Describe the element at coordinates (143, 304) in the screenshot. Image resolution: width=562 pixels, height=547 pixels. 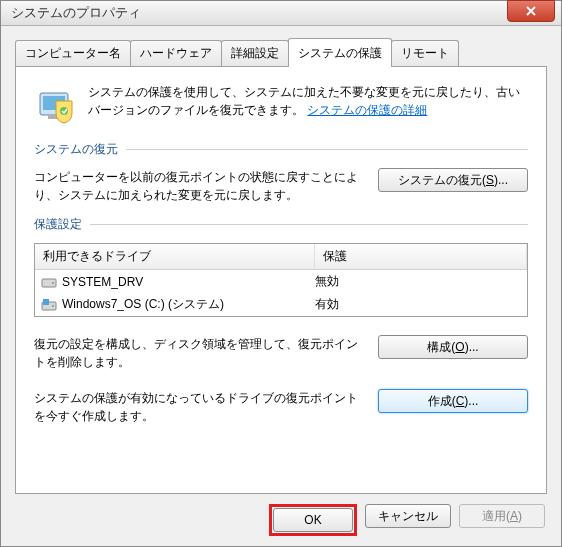
I see `drive-name: Windows7_OS (C:) (システム)` at that location.